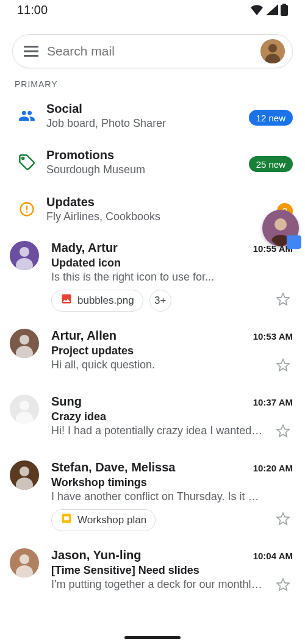 The image size is (305, 644). Describe the element at coordinates (148, 155) in the screenshot. I see `category-title: Promotions` at that location.